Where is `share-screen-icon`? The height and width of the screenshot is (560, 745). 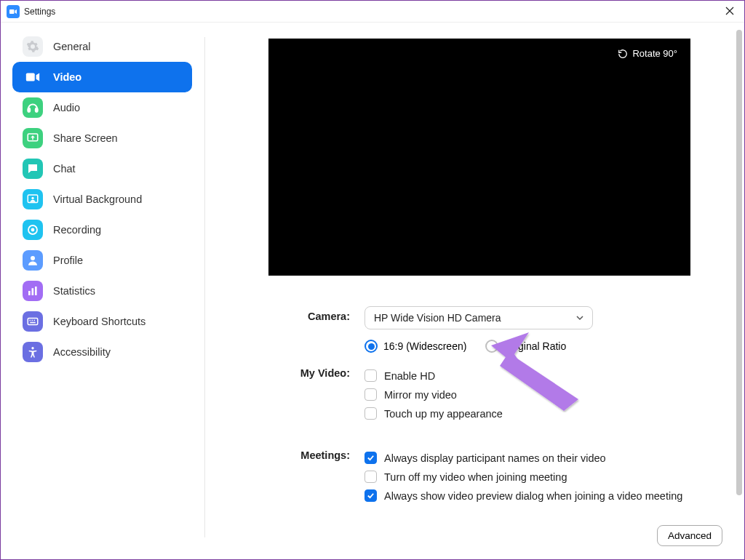 share-screen-icon is located at coordinates (33, 138).